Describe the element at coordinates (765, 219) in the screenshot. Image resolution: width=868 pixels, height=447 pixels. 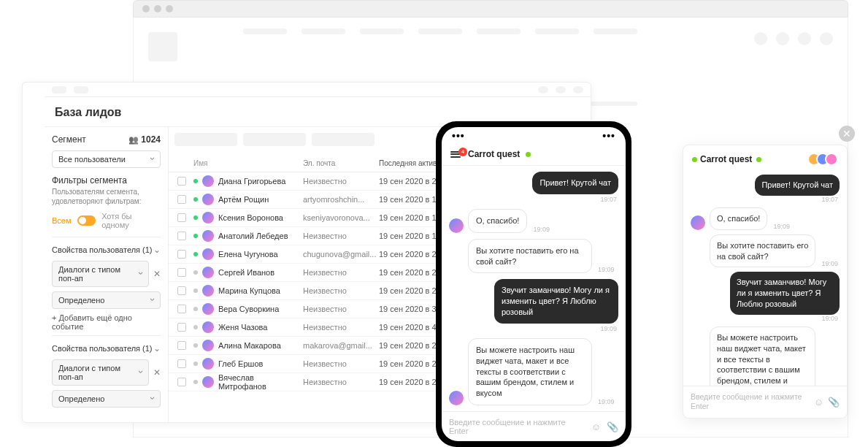
I see `message-row: О, спасибо!19:09` at that location.